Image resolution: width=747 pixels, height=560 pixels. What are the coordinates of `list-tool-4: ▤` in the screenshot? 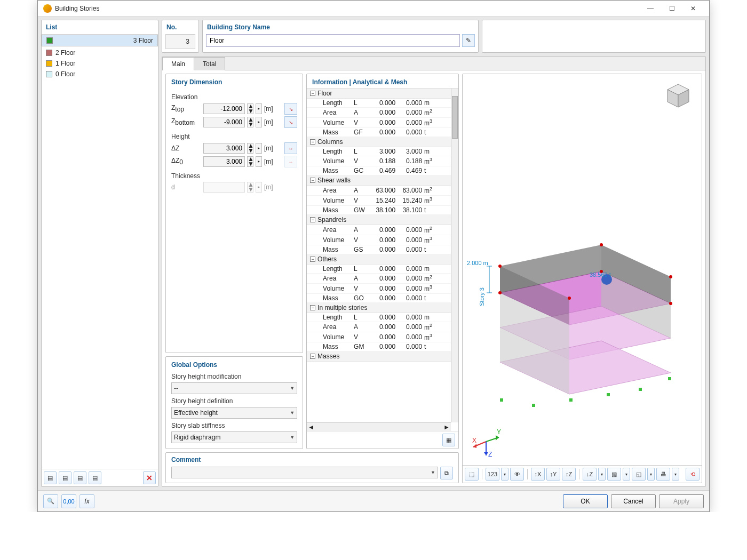 It's located at (95, 478).